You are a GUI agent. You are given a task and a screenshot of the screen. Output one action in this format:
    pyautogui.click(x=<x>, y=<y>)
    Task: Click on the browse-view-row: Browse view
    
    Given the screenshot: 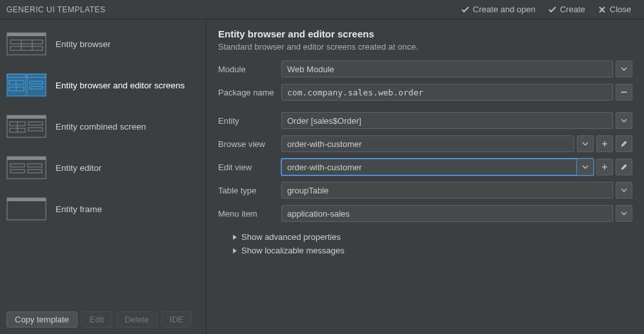 What is the action you would take?
    pyautogui.click(x=425, y=144)
    